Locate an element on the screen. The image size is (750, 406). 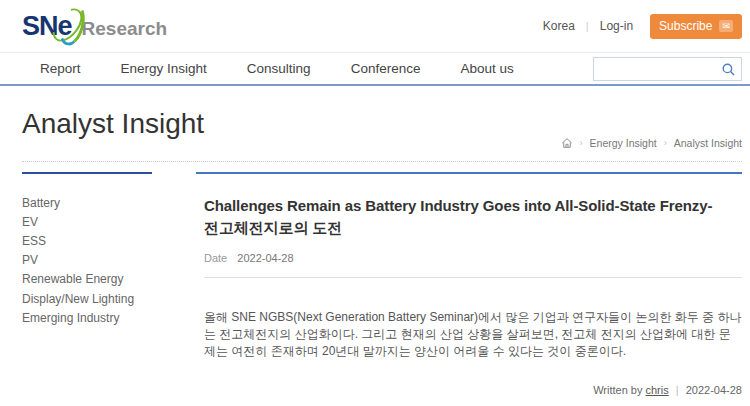
category-sidebar: Battery EV ESS PV Renewable Energy Displ… is located at coordinates (87, 287).